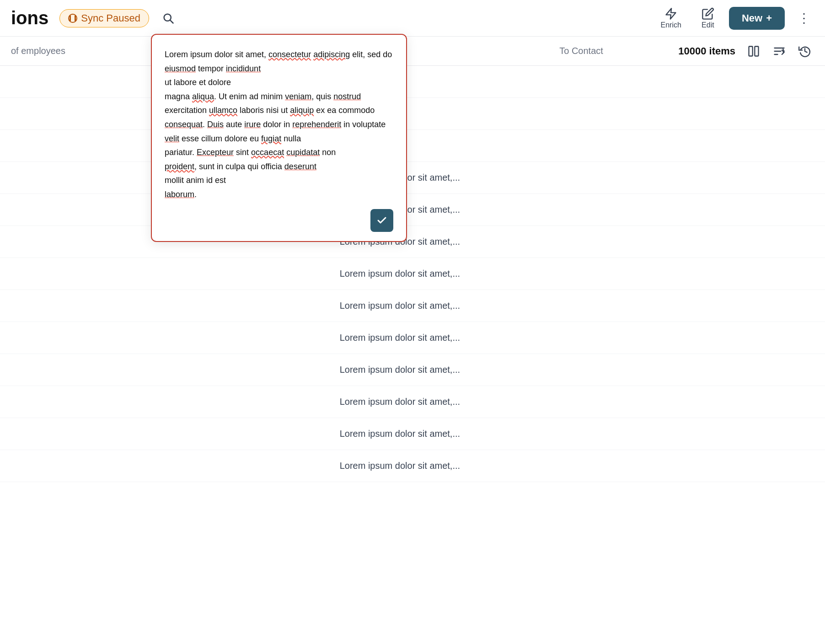 Image resolution: width=825 pixels, height=644 pixels. Describe the element at coordinates (779, 51) in the screenshot. I see `toolbar-icons` at that location.